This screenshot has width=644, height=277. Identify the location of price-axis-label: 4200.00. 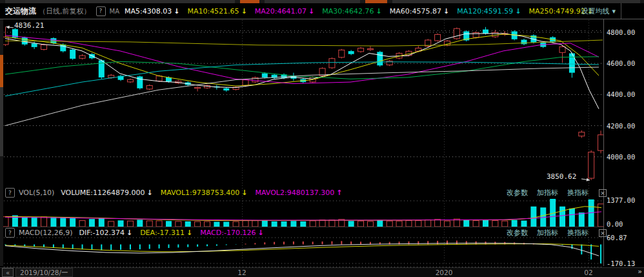
(621, 126).